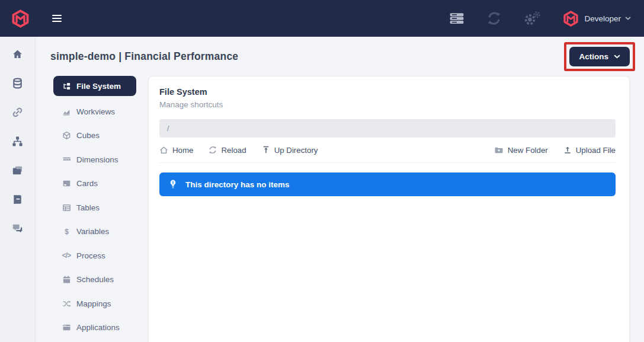 The width and height of the screenshot is (644, 342). What do you see at coordinates (499, 150) in the screenshot?
I see `new-folder-icon` at bounding box center [499, 150].